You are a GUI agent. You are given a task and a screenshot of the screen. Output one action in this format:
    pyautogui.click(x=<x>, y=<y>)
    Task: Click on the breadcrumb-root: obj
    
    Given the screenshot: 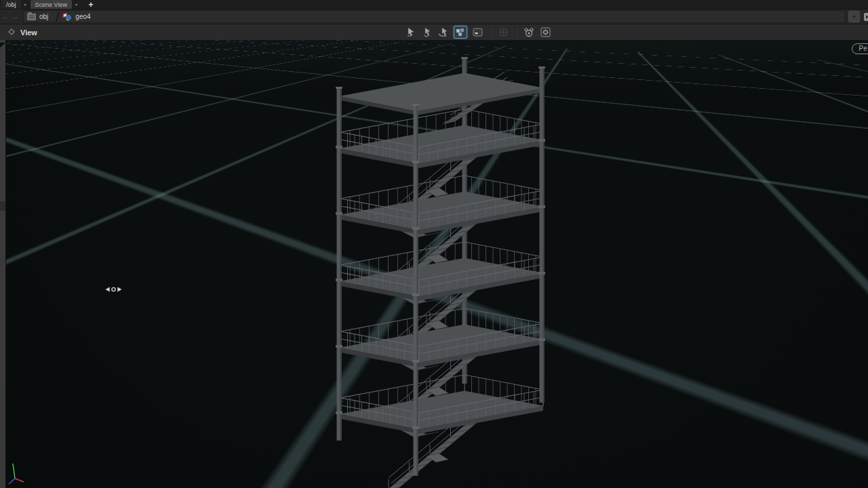 What is the action you would take?
    pyautogui.click(x=38, y=16)
    